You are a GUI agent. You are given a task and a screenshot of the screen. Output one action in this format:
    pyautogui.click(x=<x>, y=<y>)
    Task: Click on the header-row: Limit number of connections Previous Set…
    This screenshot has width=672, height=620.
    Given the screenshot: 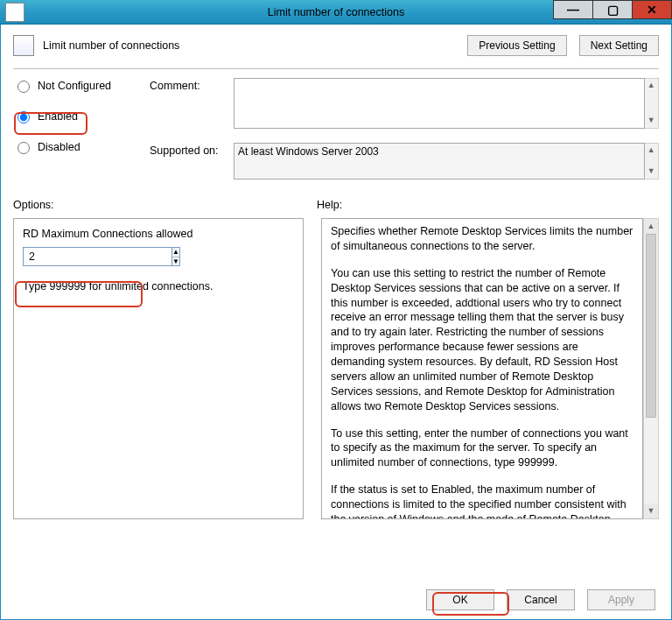 What is the action you would take?
    pyautogui.click(x=336, y=46)
    